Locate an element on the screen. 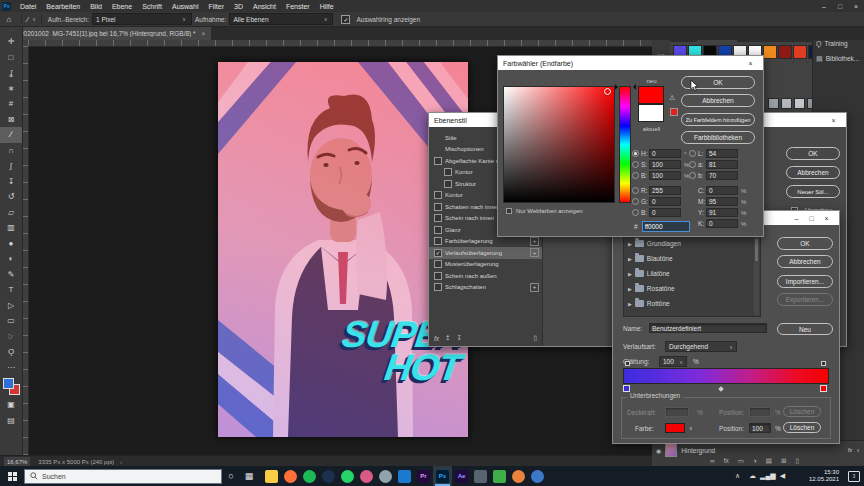 This screenshot has width=864, height=486. taskbar-app-blue is located at coordinates (538, 476).